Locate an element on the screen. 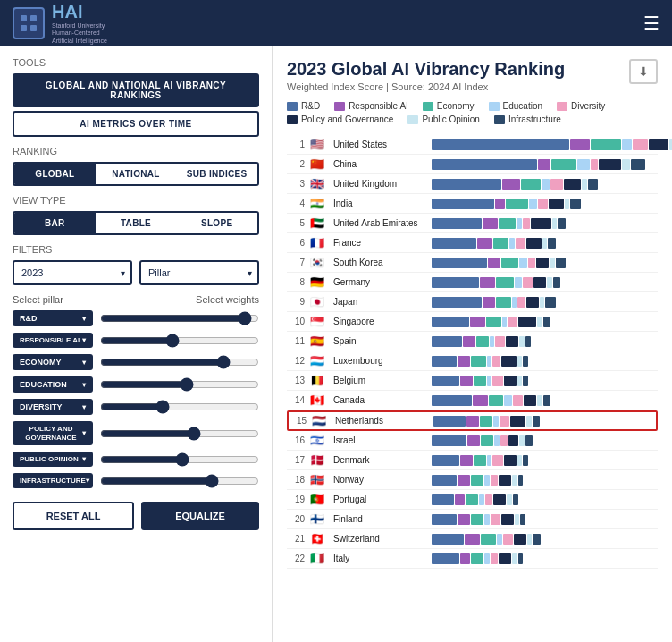  year-select: 2023 2022 2021 is located at coordinates (72, 273).